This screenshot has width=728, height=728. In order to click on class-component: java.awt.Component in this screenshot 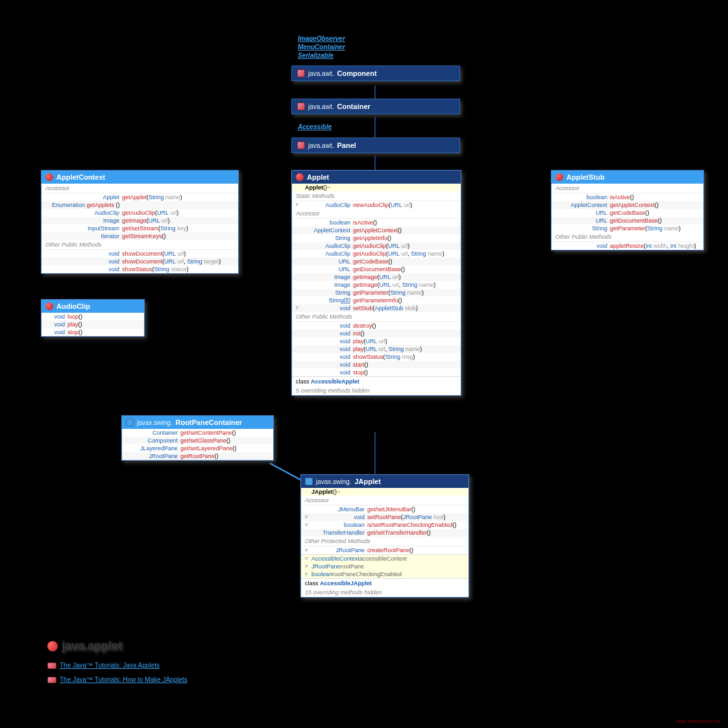, I will do `click(376, 73)`.